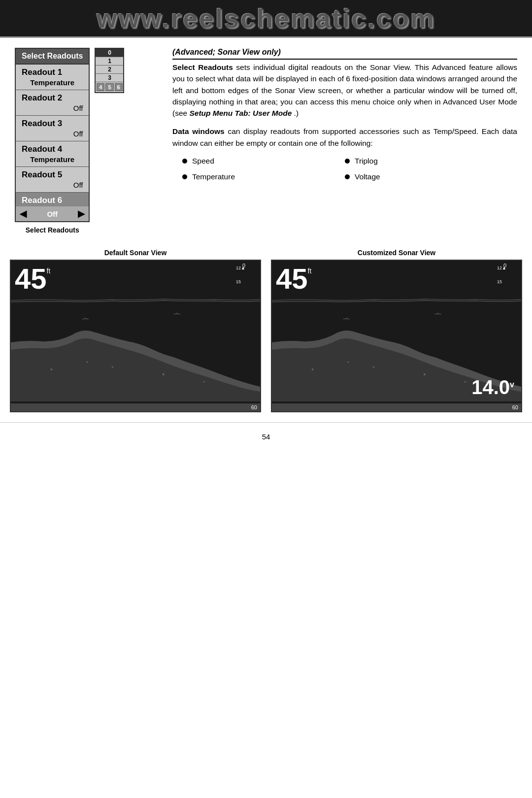  Describe the element at coordinates (135, 407) in the screenshot. I see `default-bottom-bar: 60` at that location.